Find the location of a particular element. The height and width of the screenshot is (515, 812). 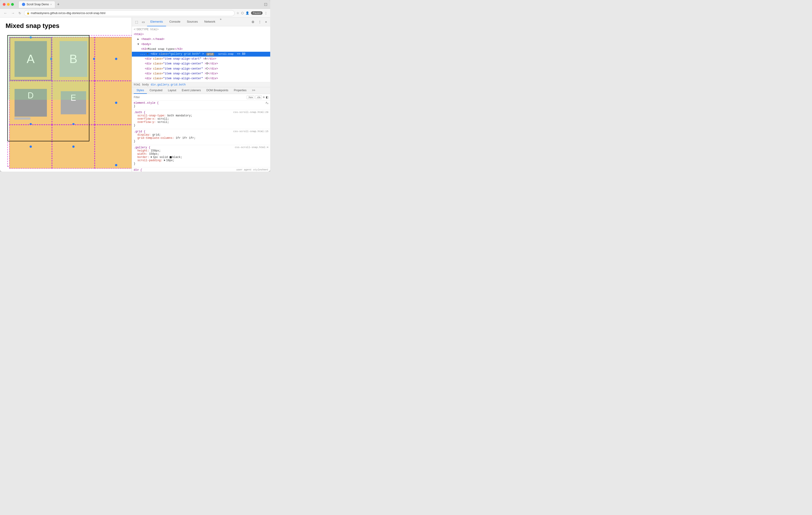

snap-dot-i is located at coordinates (116, 165).